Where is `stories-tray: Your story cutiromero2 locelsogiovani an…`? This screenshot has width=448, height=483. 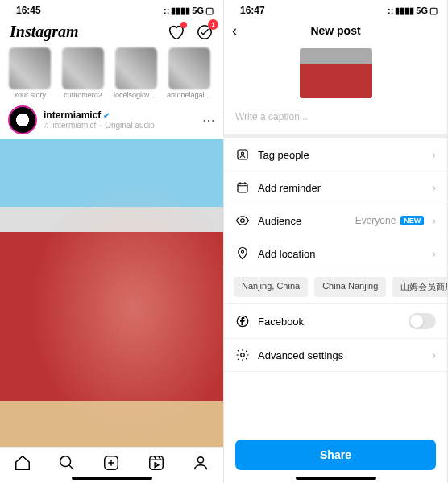
stories-tray: Your story cutiromero2 locelsogiovani an… is located at coordinates (111, 73).